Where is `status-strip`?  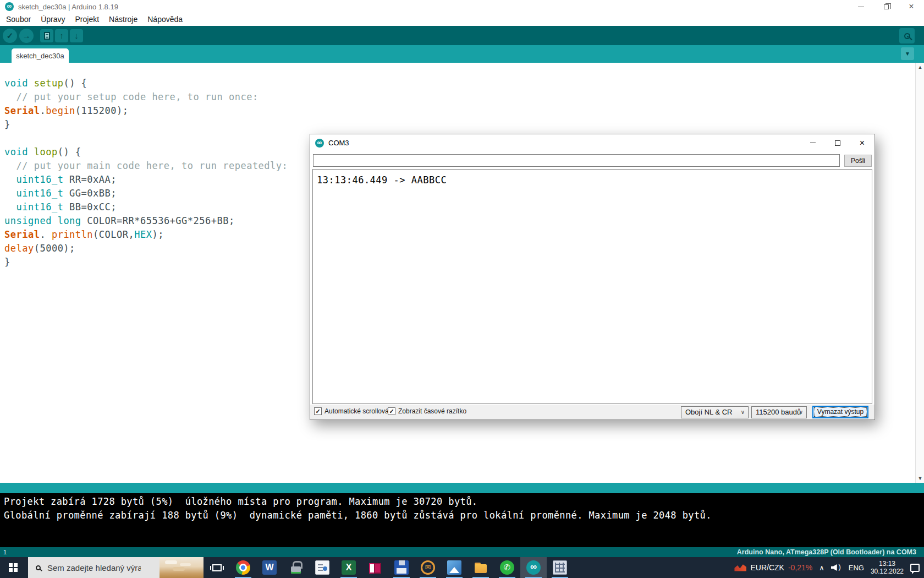 status-strip is located at coordinates (462, 488).